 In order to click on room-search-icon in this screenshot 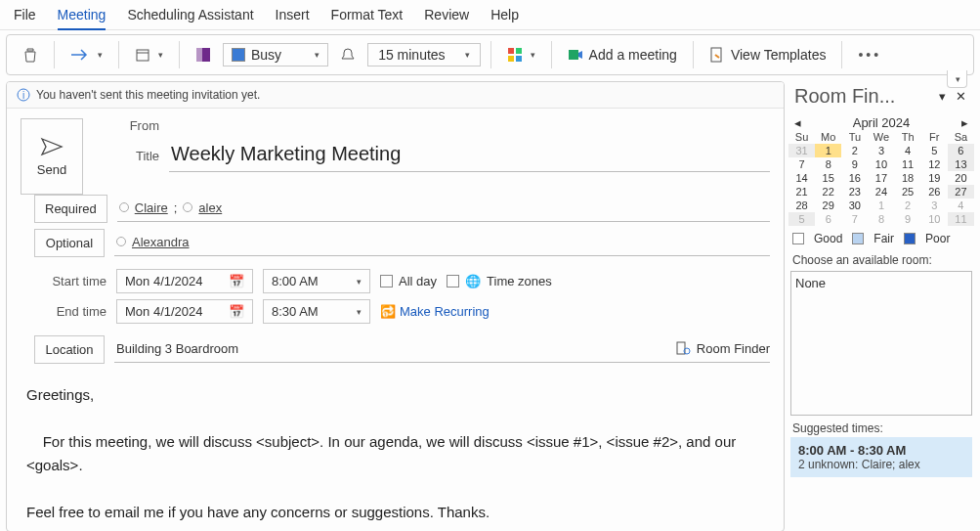, I will do `click(683, 348)`.